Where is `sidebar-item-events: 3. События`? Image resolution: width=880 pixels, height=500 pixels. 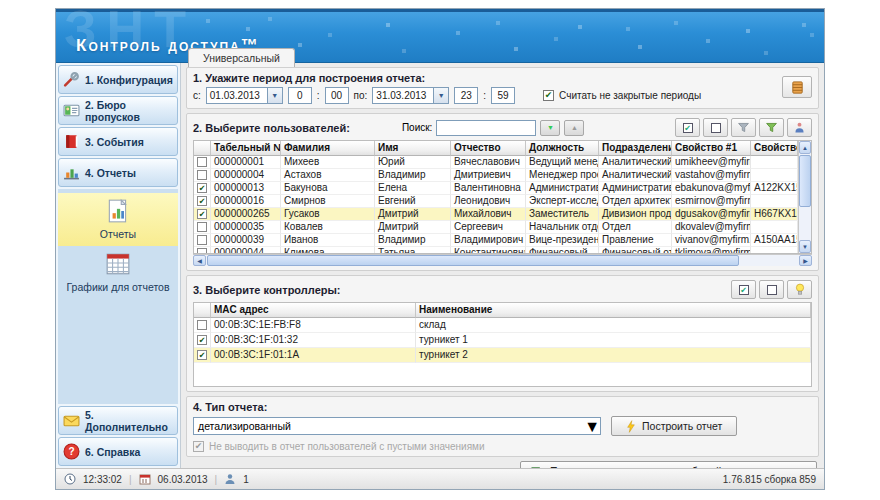 sidebar-item-events: 3. События is located at coordinates (118, 142).